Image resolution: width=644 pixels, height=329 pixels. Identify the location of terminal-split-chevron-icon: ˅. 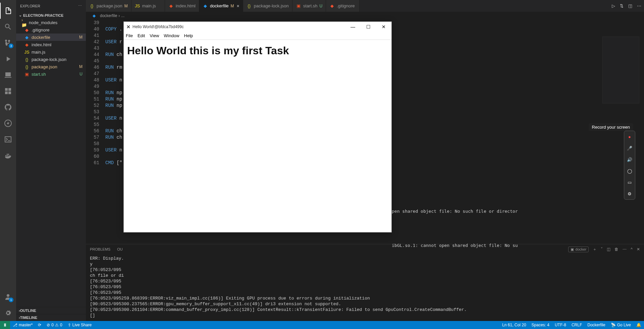
(602, 249).